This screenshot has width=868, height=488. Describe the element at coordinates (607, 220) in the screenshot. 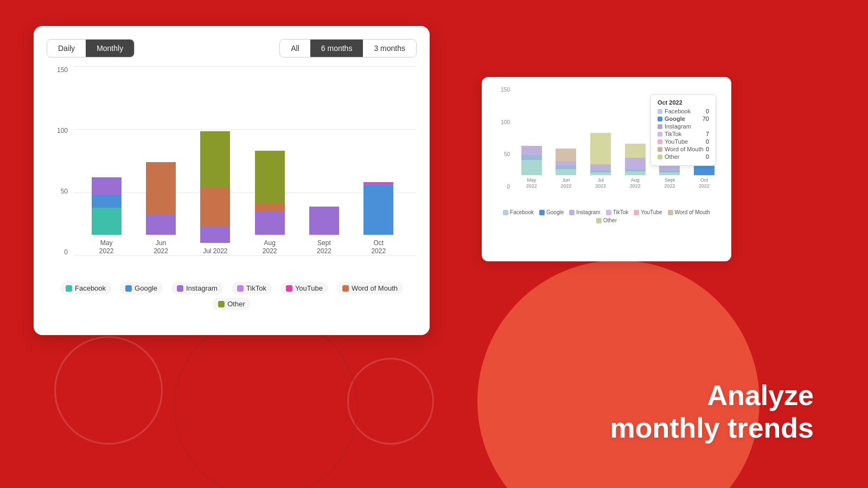

I see `mini-legend-item: Other` at that location.